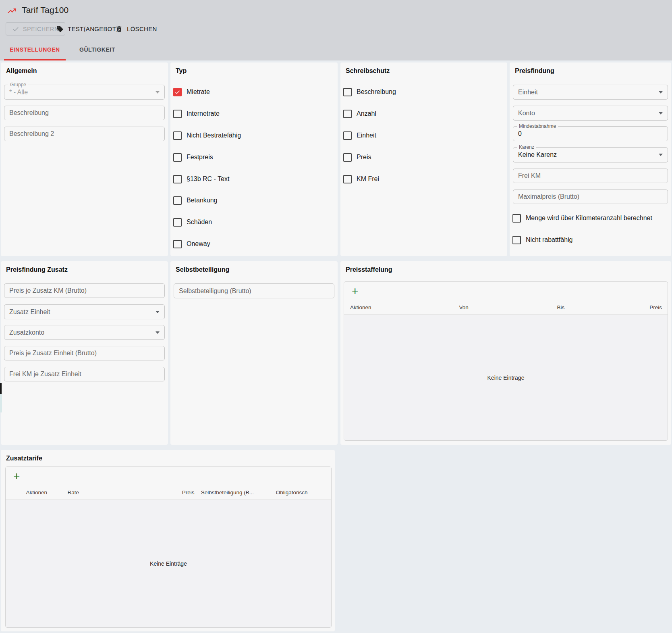  I want to click on checkbox-festpreis: Festpreis, so click(193, 157).